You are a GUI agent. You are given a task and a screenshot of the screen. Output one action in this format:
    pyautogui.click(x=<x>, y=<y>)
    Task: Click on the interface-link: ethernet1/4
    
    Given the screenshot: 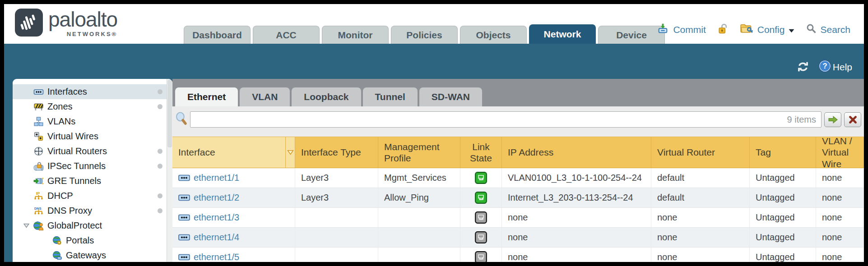 What is the action you would take?
    pyautogui.click(x=217, y=237)
    